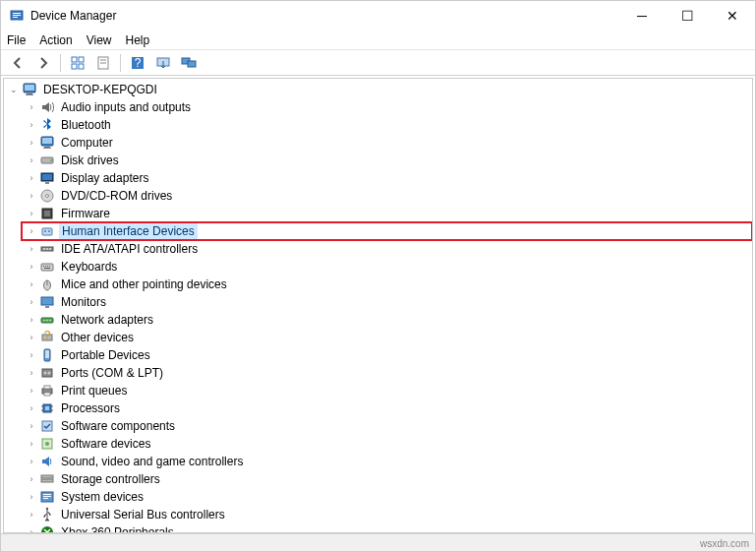 This screenshot has height=552, width=756. What do you see at coordinates (387, 497) in the screenshot?
I see `category-system: ›System devices` at bounding box center [387, 497].